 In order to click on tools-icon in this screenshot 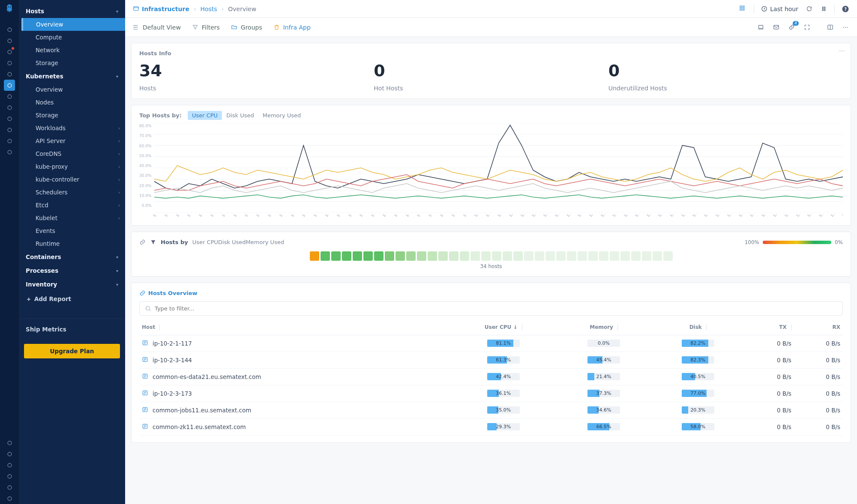, I will do `click(9, 119)`.